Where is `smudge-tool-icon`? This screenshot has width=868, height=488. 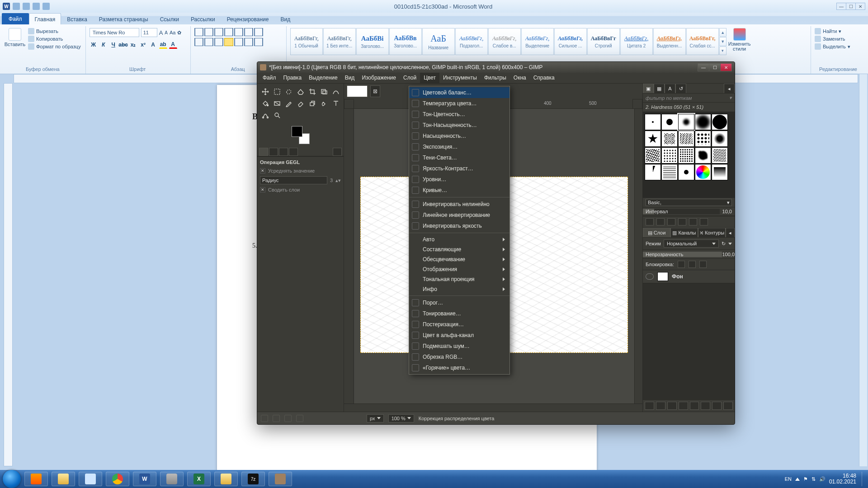 smudge-tool-icon is located at coordinates (324, 103).